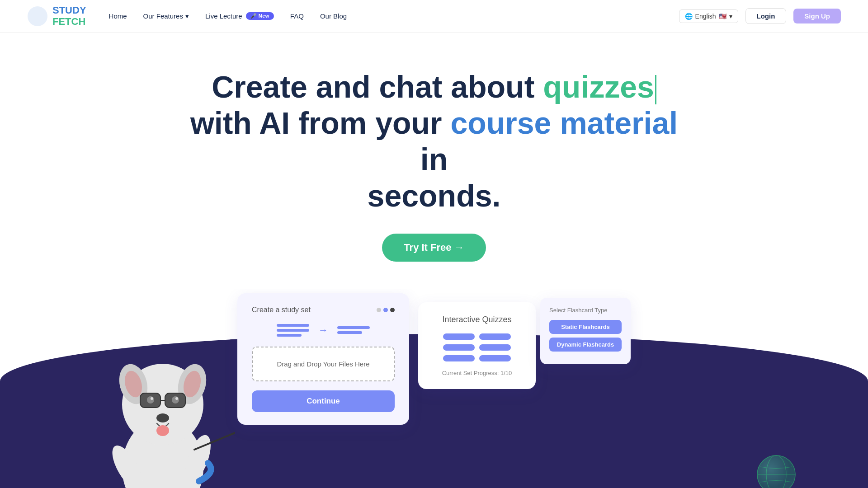 The height and width of the screenshot is (488, 868). Describe the element at coordinates (564, 123) in the screenshot. I see `hero-highlight-course: course material` at that location.